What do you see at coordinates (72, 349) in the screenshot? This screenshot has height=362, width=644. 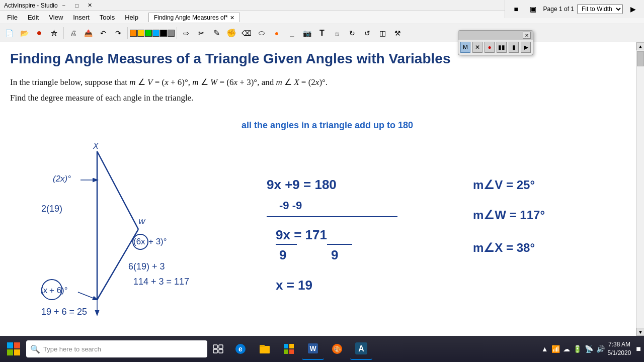 I see `search-placeholder: Type here to search` at bounding box center [72, 349].